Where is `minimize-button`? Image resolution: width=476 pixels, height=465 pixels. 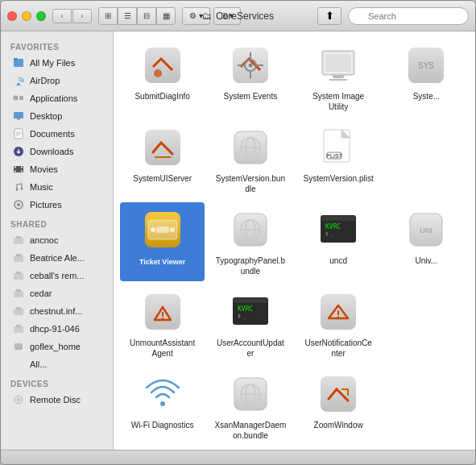 minimize-button is located at coordinates (27, 16).